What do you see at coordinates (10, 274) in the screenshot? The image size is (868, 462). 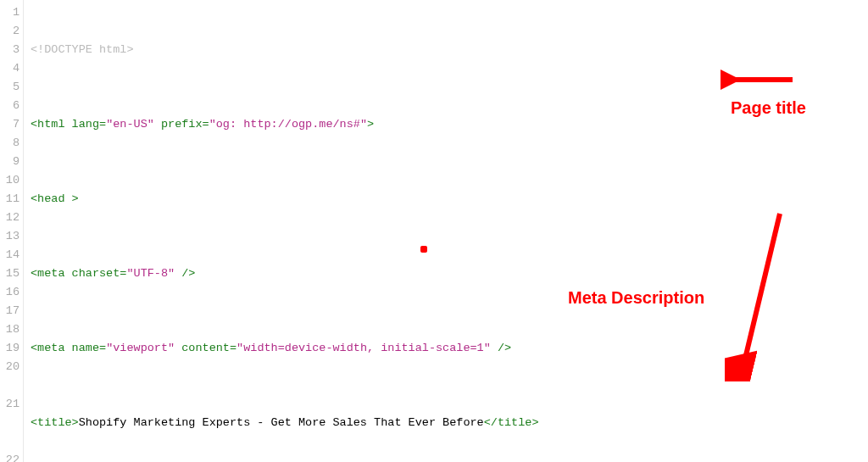 I see `line-number: 15` at bounding box center [10, 274].